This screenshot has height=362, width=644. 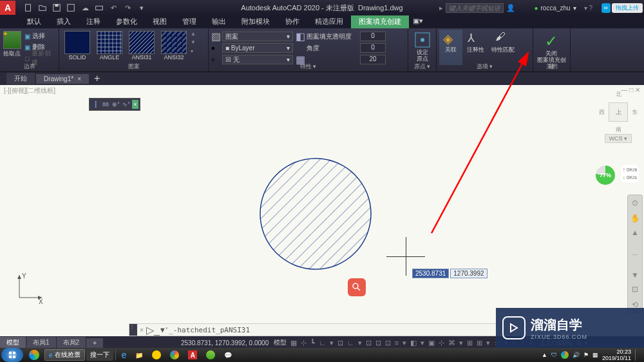 I want to click on transparency-input: 0, so click(x=373, y=36).